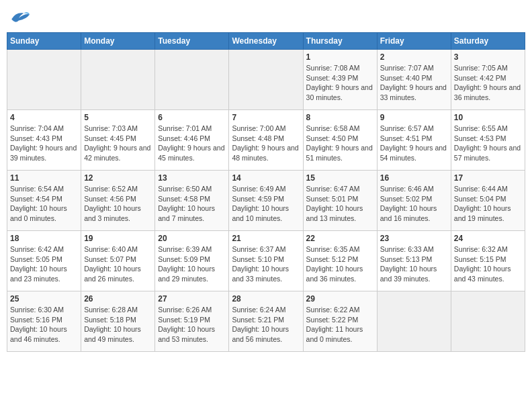 This screenshot has width=532, height=411. I want to click on day-info: Sunrise: 7:04 AMSunset: 4:43 PMDaylight:…, so click(44, 144).